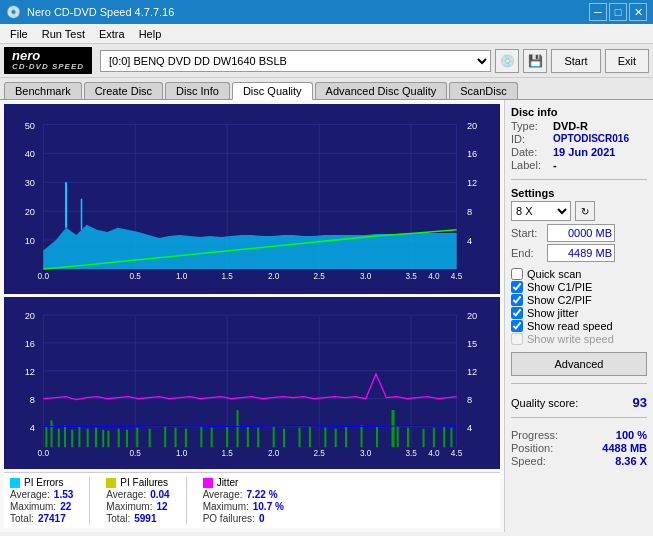  I want to click on start-mb-input, so click(581, 233).